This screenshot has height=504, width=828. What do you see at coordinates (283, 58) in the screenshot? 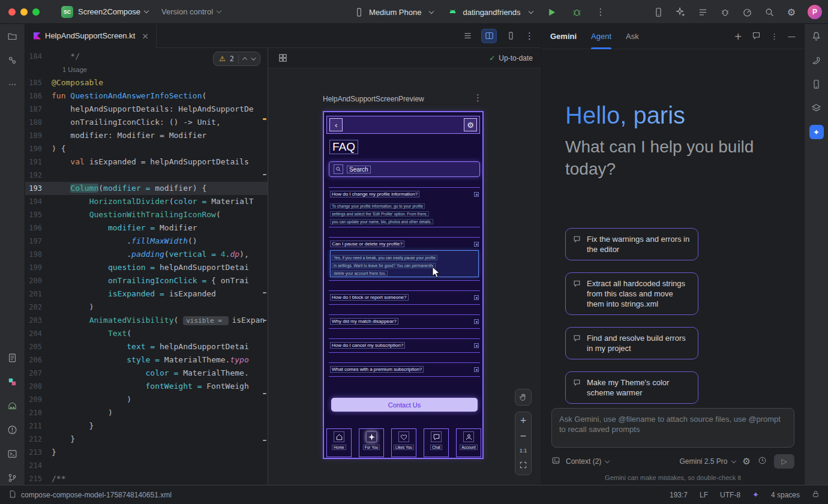
I see `grid-view-icon` at bounding box center [283, 58].